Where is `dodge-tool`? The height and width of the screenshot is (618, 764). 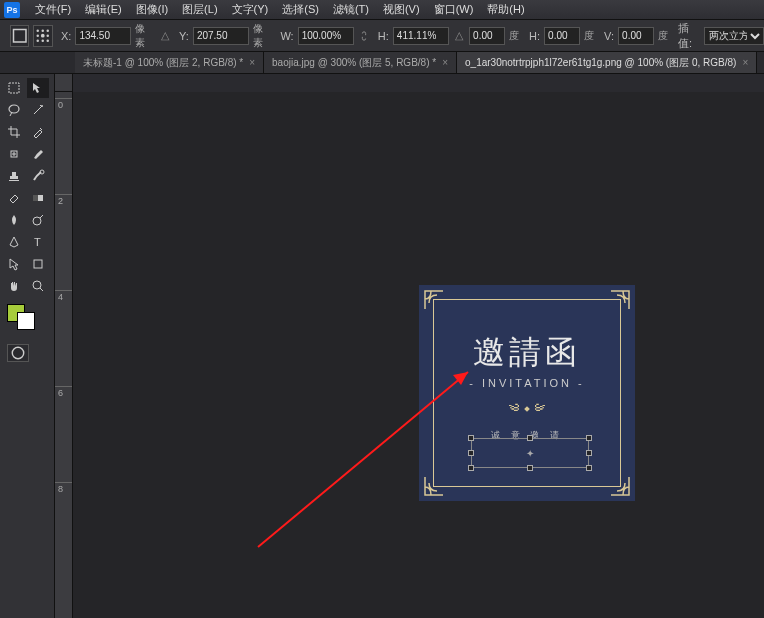 dodge-tool is located at coordinates (38, 220).